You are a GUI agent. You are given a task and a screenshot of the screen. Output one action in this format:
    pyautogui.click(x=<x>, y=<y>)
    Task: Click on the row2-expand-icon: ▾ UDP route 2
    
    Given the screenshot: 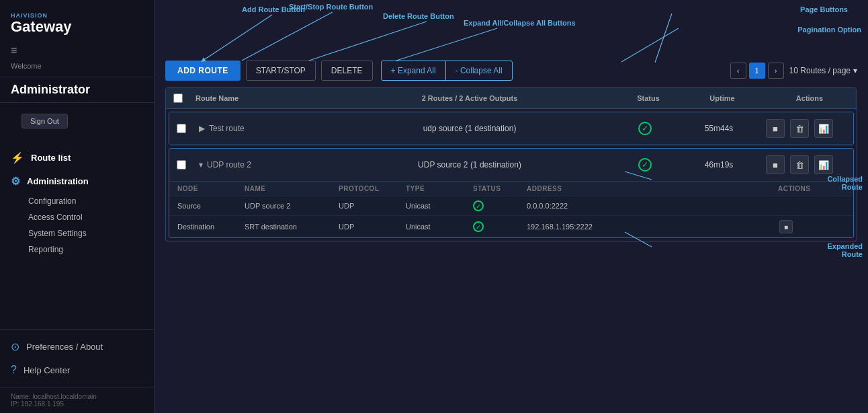 What is the action you would take?
    pyautogui.click(x=261, y=165)
    